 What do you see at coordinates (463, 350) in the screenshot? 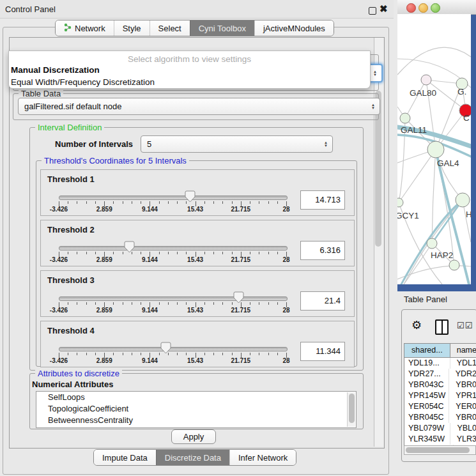
I see `column-header-name: name` at bounding box center [463, 350].